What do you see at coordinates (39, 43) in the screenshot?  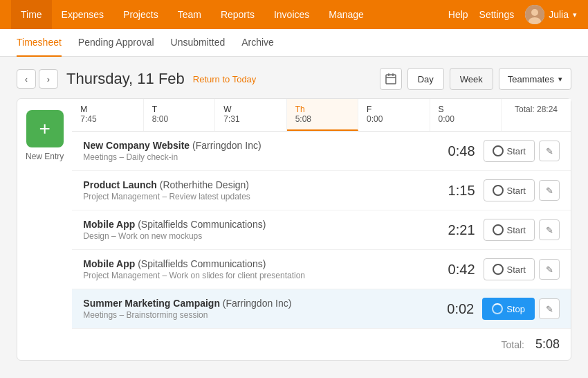 I see `subnav-timesheet: Timesheet` at bounding box center [39, 43].